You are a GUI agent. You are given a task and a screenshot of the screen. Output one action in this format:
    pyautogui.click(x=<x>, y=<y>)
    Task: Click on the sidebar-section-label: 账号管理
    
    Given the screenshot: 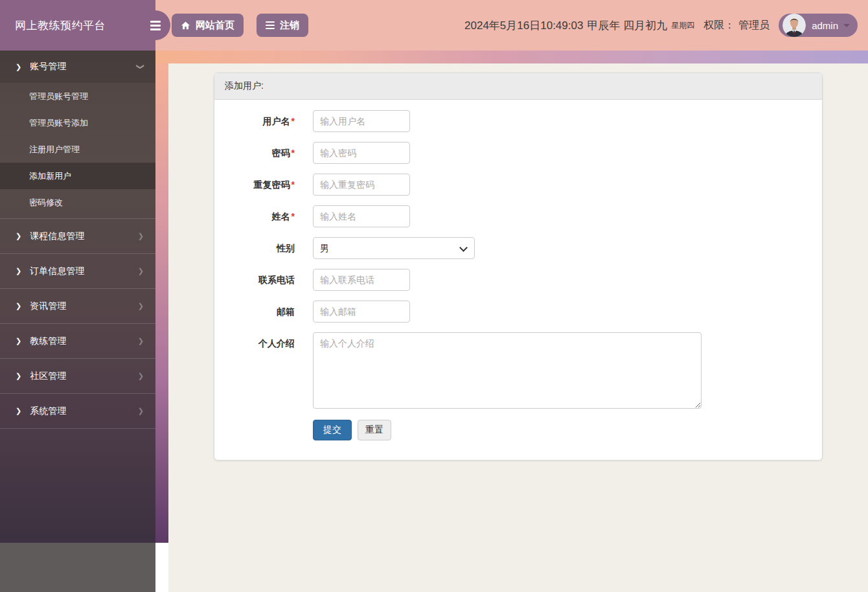 What is the action you would take?
    pyautogui.click(x=84, y=67)
    